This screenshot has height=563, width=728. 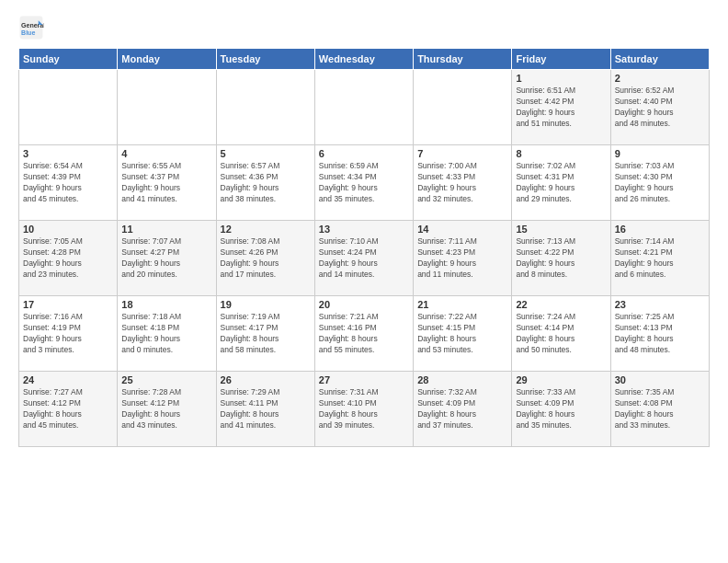 What do you see at coordinates (364, 183) in the screenshot?
I see `day-info: Sunrise: 6:59 AM Sunset: 4:34 PM Dayligh…` at bounding box center [364, 183].